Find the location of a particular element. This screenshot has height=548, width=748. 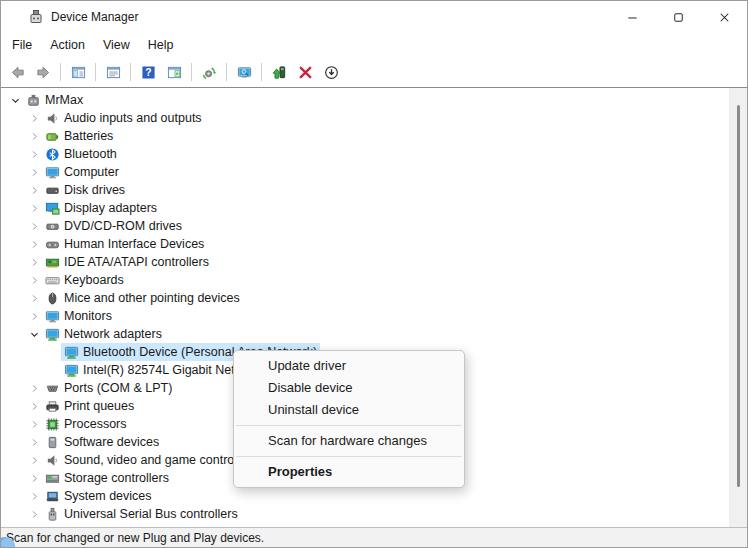

tree-item-keyboards: Keyboards is located at coordinates (374, 280).